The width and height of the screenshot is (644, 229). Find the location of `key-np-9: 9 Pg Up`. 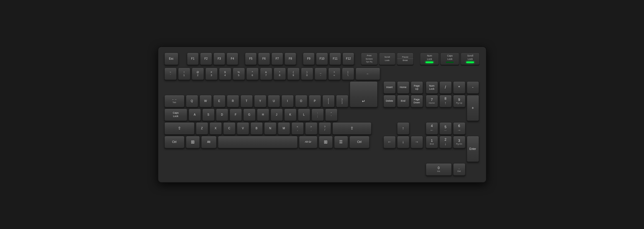

key-np-9: 9 Pg Up is located at coordinates (459, 101).